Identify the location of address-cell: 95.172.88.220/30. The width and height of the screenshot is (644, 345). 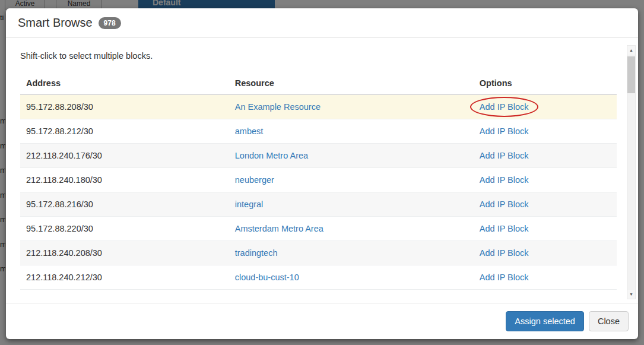
(125, 229).